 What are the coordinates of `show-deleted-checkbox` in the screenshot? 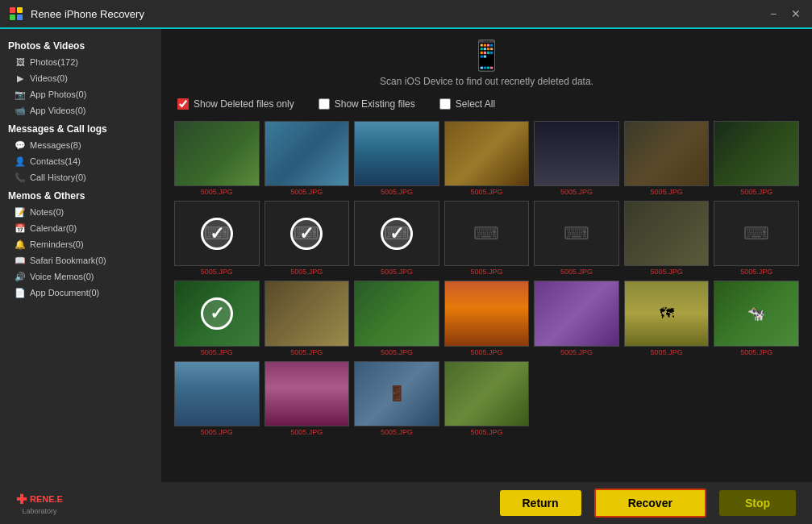 It's located at (183, 104).